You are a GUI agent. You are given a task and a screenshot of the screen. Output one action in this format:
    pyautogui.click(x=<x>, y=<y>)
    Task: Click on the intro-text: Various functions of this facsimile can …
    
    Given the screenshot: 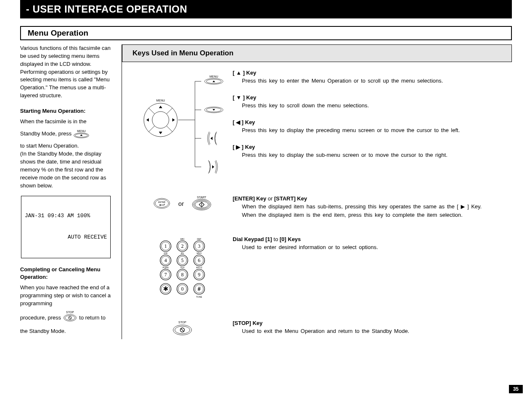 What is the action you would take?
    pyautogui.click(x=66, y=72)
    